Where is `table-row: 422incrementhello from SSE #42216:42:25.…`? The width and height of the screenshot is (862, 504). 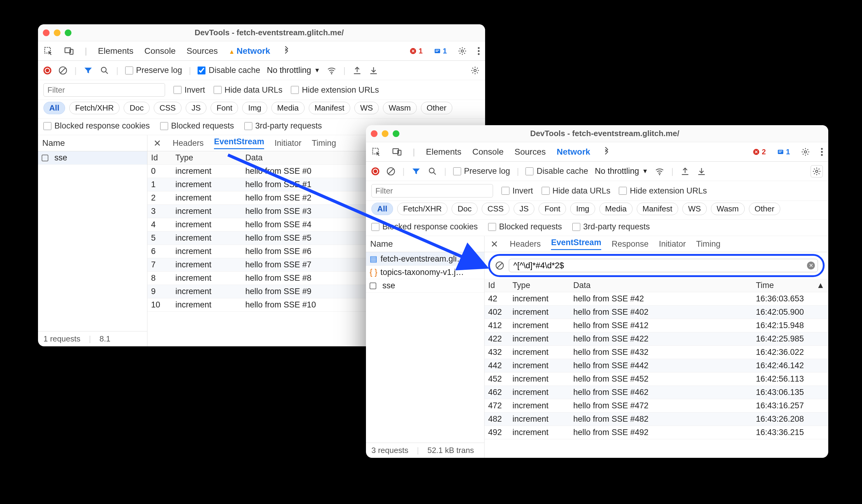 table-row: 422incrementhello from SSE #42216:42:25.… is located at coordinates (656, 339).